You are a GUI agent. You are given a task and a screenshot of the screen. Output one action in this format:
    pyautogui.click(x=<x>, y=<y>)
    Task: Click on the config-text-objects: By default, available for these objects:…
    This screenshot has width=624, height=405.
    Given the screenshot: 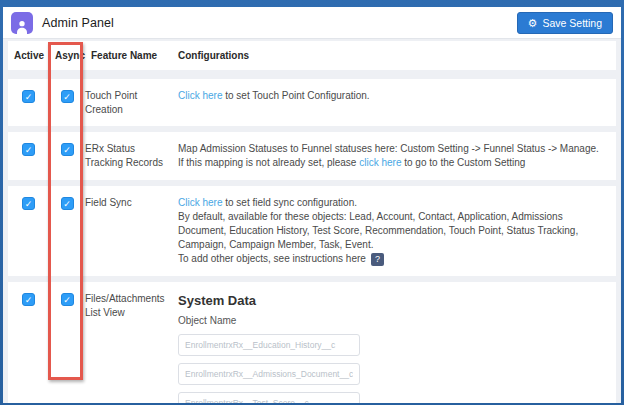 What is the action you would take?
    pyautogui.click(x=378, y=230)
    